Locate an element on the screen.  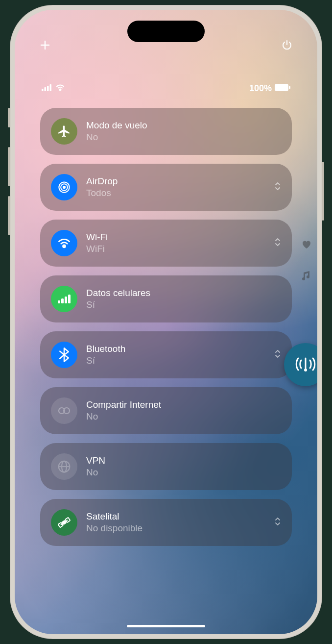
control-title: Satelital is located at coordinates (180, 517).